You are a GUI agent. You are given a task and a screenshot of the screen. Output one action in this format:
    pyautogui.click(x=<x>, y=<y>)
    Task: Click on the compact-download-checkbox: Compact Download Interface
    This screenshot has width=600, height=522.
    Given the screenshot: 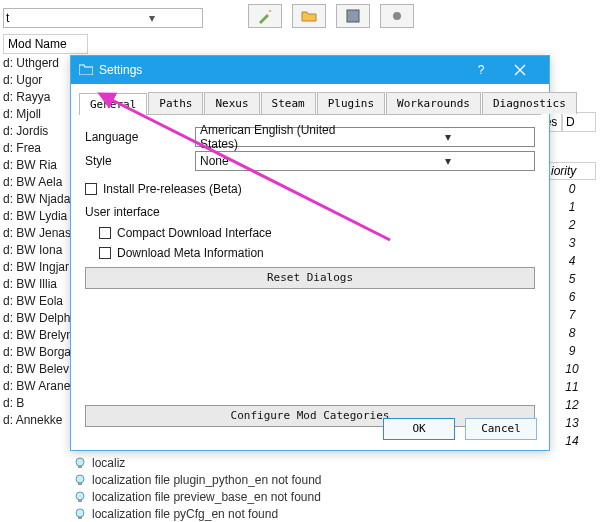 What is the action you would take?
    pyautogui.click(x=317, y=233)
    